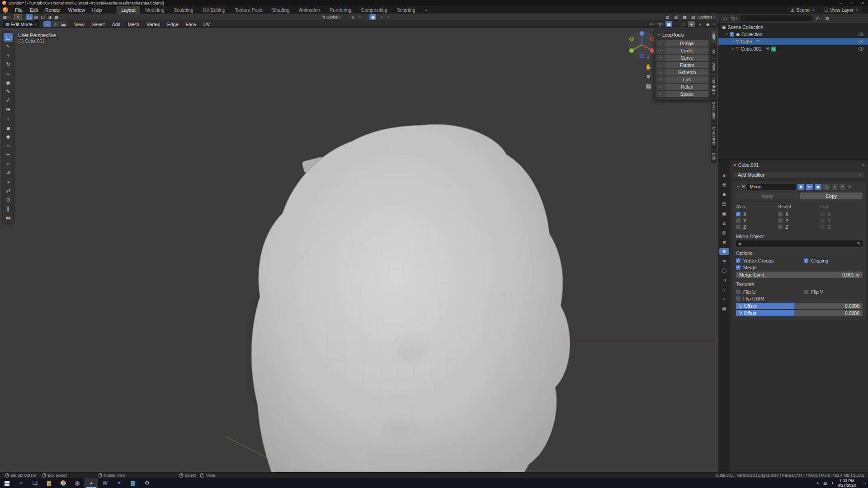 This screenshot has width=868, height=488. What do you see at coordinates (714, 156) in the screenshot?
I see `sidebar-tab: Edit` at bounding box center [714, 156].